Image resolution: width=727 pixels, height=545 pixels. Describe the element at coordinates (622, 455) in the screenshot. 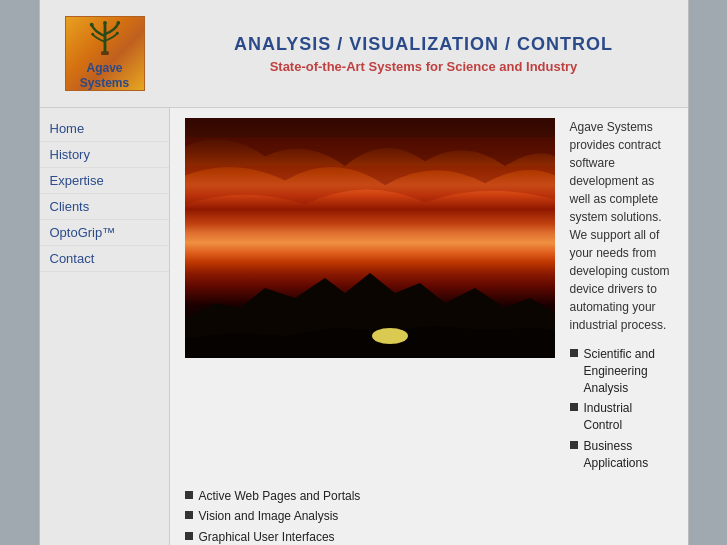

I see `right-bullet-3: Business Applications` at that location.